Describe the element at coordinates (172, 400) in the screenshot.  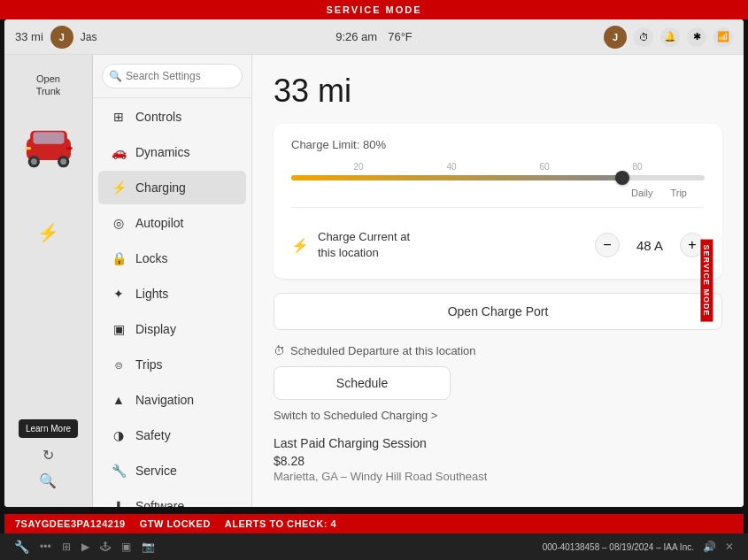
I see `sidebar-item-navigation: ▲ Navigation` at that location.